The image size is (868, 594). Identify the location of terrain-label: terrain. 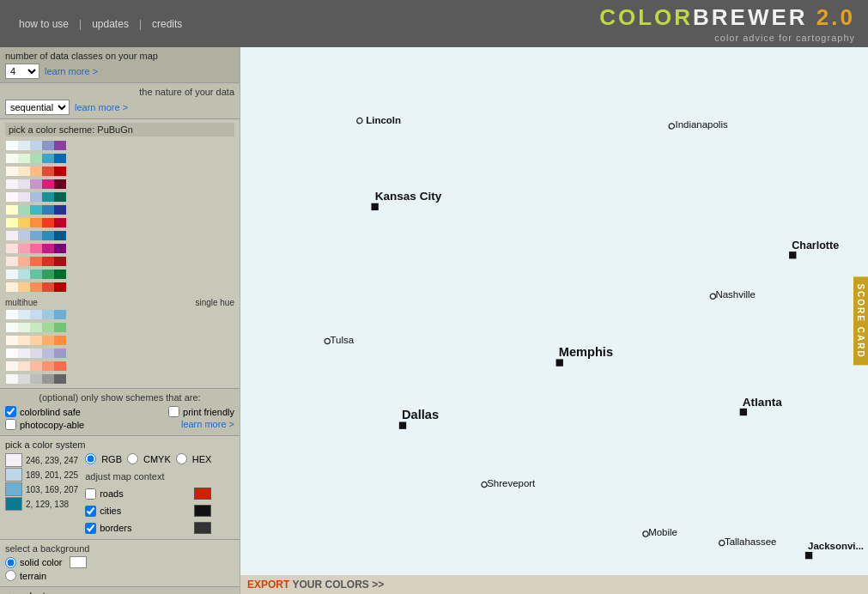
(33, 576).